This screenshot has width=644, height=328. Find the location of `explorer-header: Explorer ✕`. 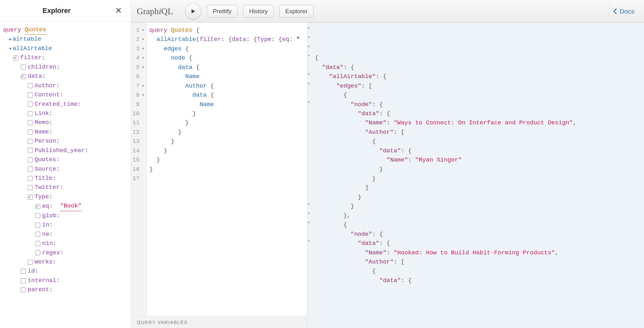

explorer-header: Explorer ✕ is located at coordinates (65, 11).